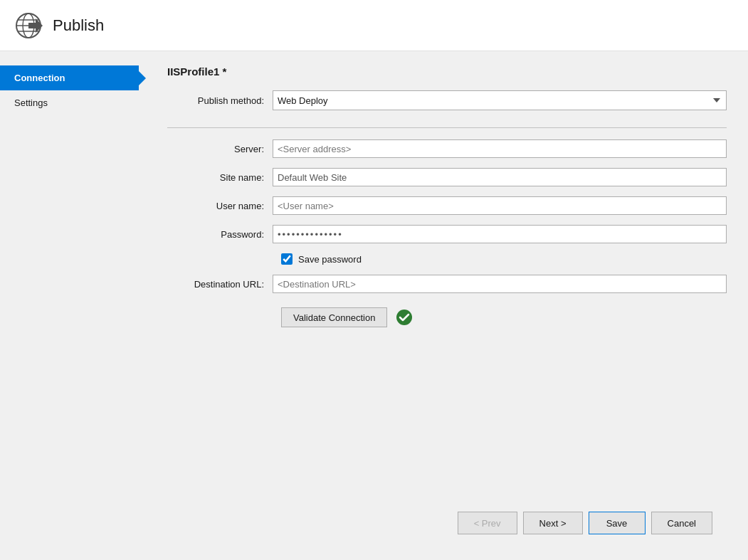  I want to click on sidebar-item-settings: Settings, so click(70, 102).